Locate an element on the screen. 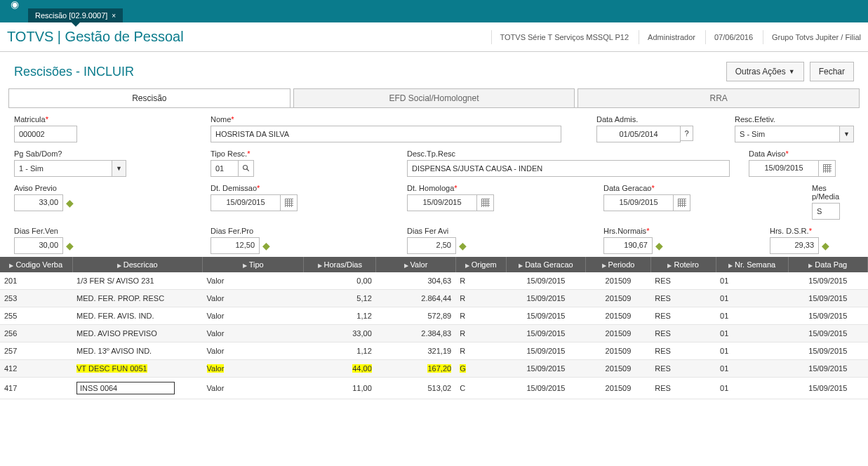 The width and height of the screenshot is (868, 466). col-nr-semana: ▶Nr. Semana is located at coordinates (752, 265).